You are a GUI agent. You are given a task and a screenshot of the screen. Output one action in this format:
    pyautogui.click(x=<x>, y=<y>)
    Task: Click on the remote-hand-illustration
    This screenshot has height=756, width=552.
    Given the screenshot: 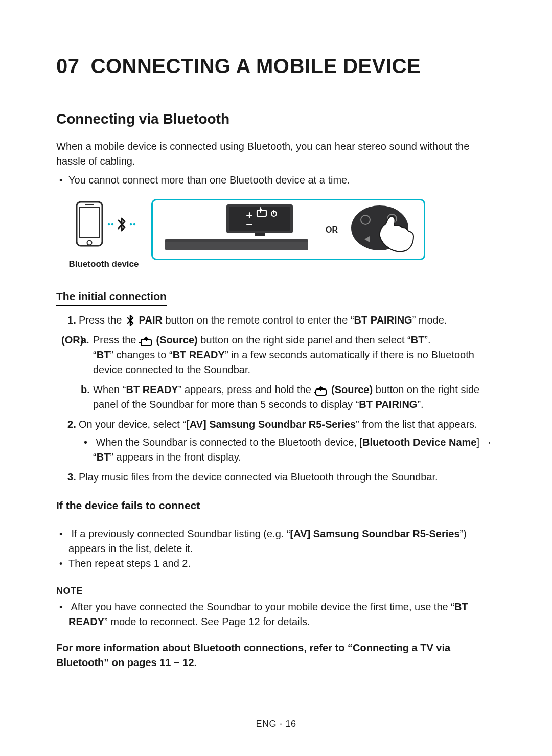 What is the action you would take?
    pyautogui.click(x=383, y=230)
    